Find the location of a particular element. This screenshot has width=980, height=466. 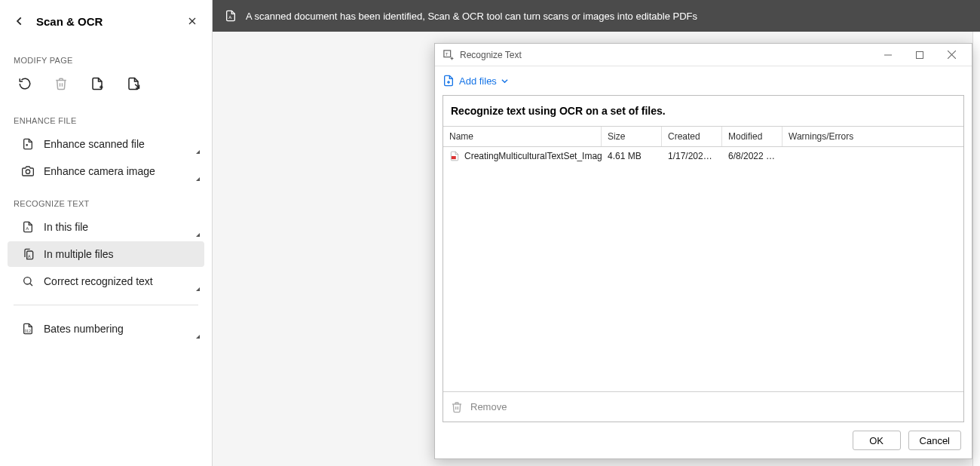

back-icon is located at coordinates (20, 21).